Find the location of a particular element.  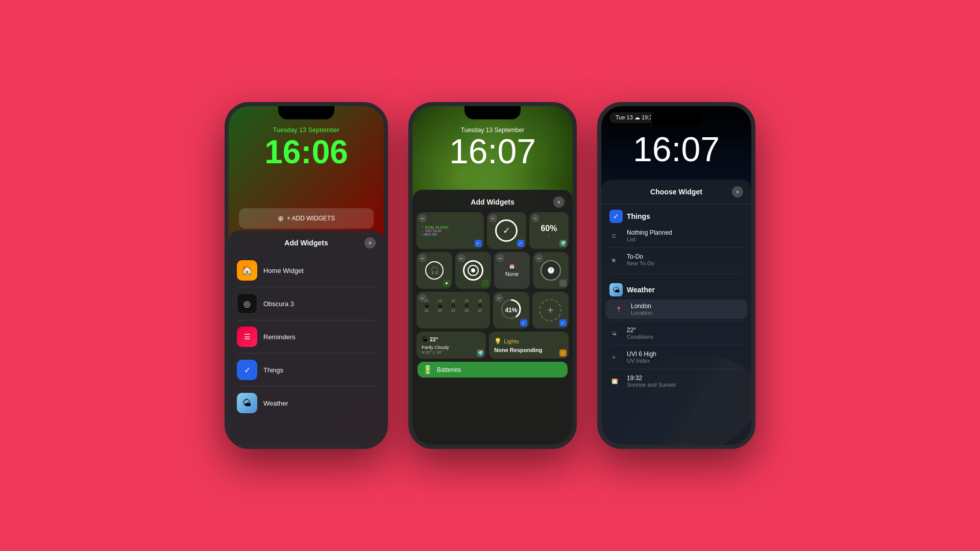

list-item: ☰ Reminders is located at coordinates (306, 337).